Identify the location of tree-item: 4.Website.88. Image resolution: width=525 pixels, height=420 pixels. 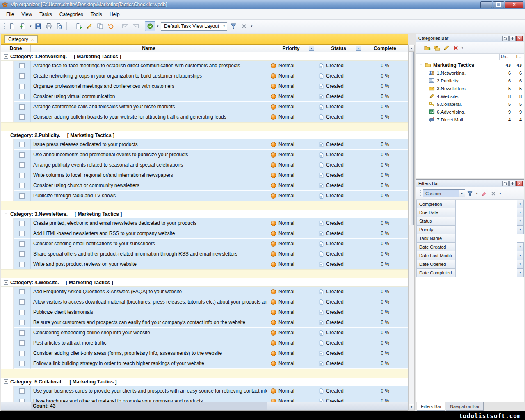
(470, 96).